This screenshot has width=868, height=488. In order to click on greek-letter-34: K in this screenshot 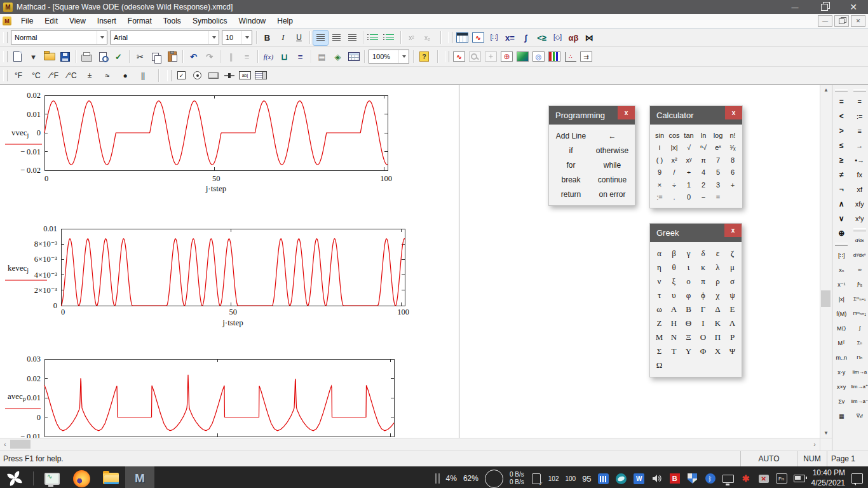, I will do `click(718, 323)`.